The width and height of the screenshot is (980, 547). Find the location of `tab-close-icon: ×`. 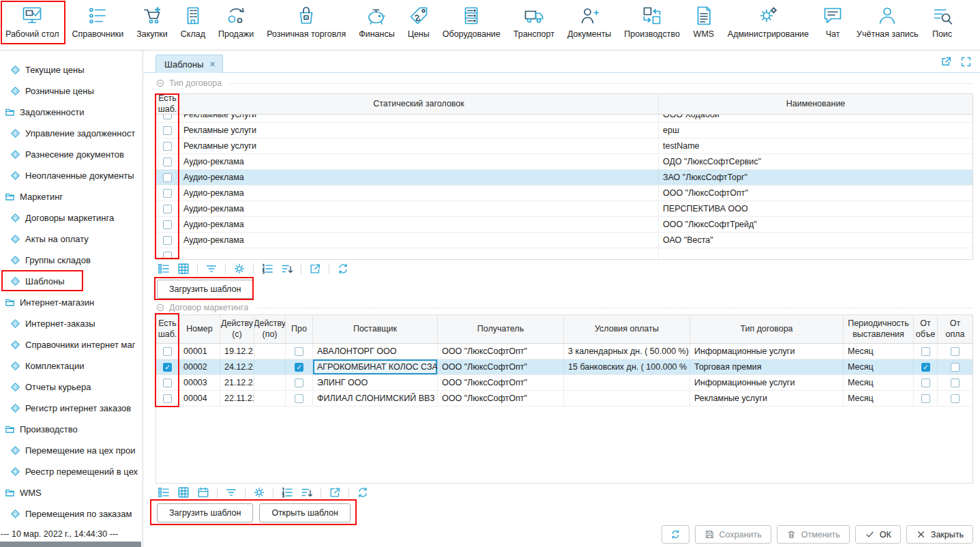

tab-close-icon: × is located at coordinates (213, 64).